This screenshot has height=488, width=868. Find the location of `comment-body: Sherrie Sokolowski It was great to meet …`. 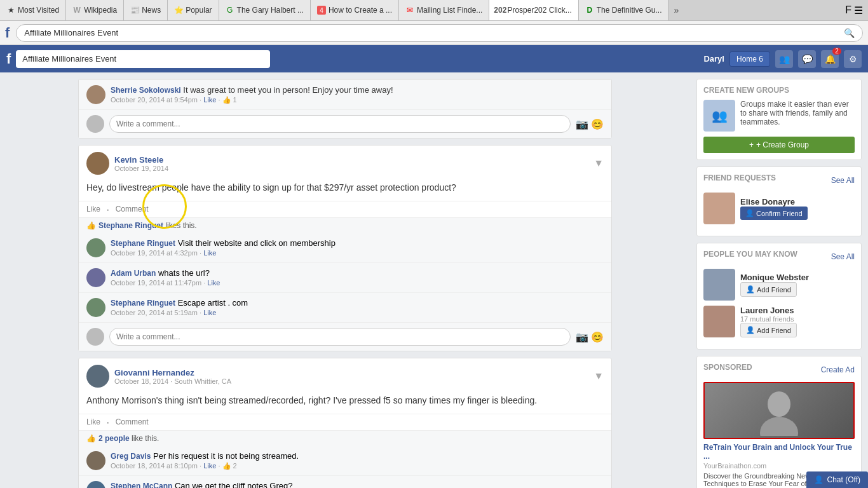

comment-body: Sherrie Sokolowski It was great to meet … is located at coordinates (357, 95).